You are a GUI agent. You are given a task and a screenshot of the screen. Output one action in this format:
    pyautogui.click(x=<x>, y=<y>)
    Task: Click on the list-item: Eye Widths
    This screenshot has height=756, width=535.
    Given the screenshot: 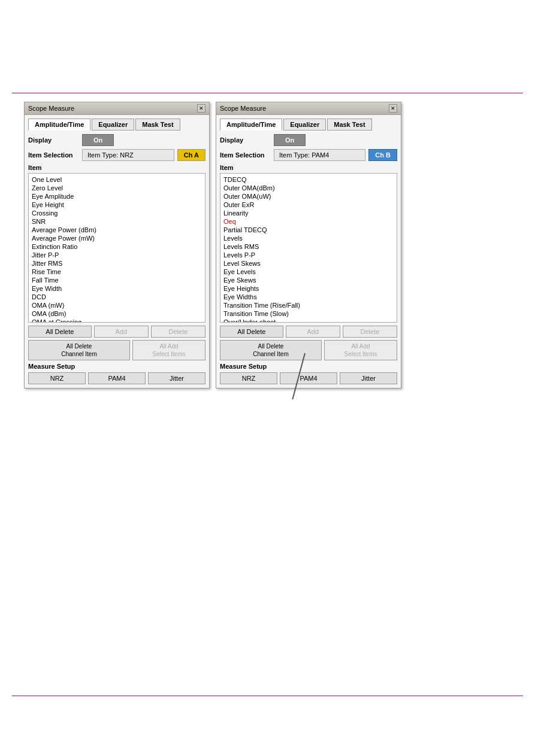 What is the action you would take?
    pyautogui.click(x=309, y=297)
    